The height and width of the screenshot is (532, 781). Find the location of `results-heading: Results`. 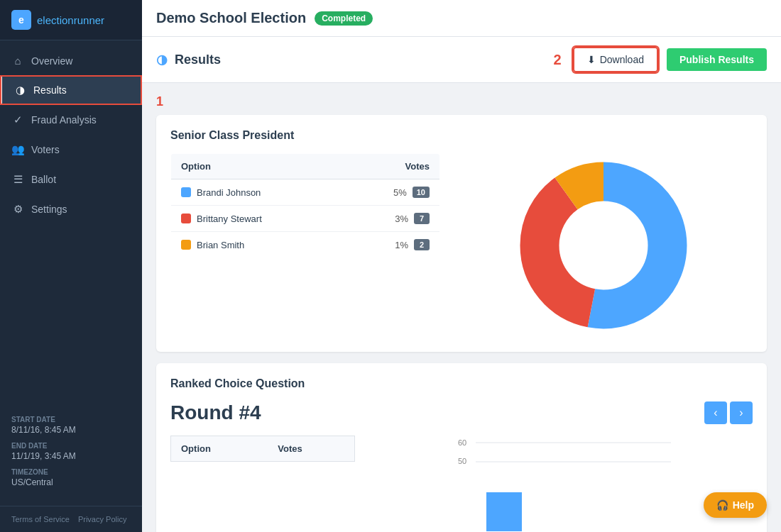

results-heading: Results is located at coordinates (197, 60).